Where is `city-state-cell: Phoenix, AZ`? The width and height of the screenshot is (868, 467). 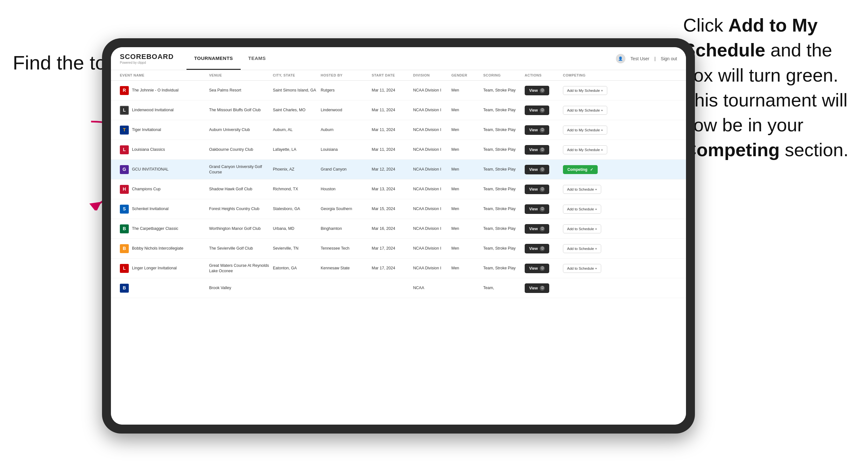 city-state-cell: Phoenix, AZ is located at coordinates (297, 169).